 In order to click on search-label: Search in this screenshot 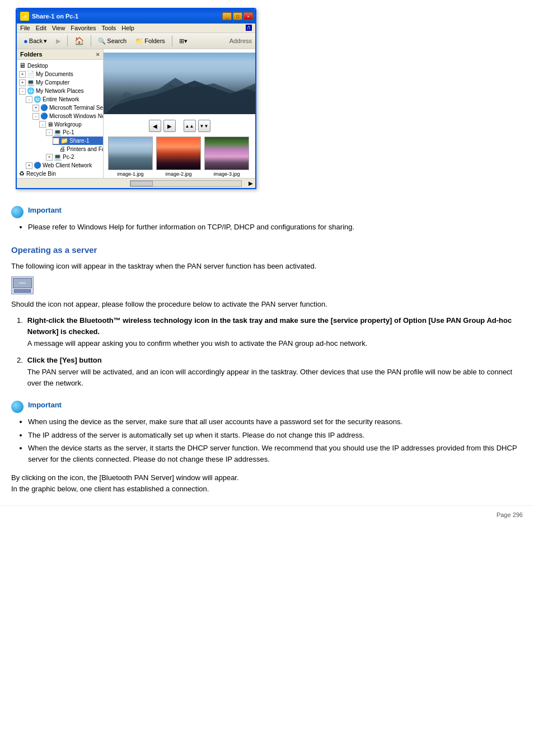, I will do `click(116, 41)`.